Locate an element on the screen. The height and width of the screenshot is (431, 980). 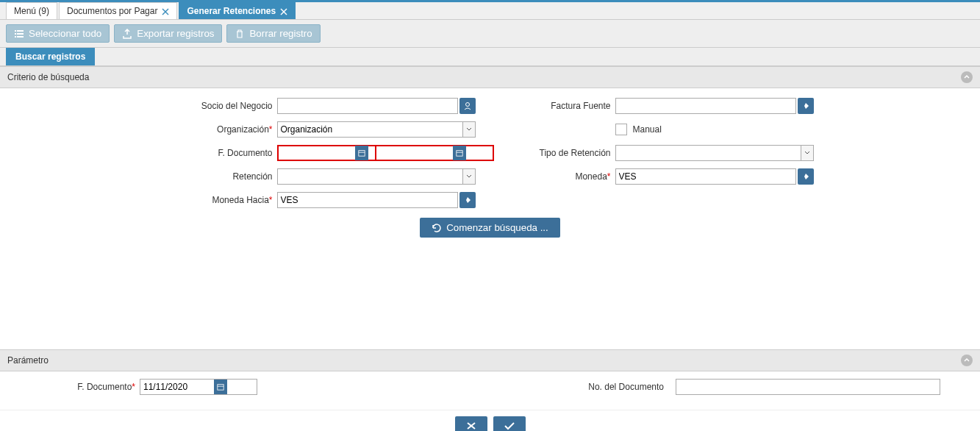
factura-clear-button is located at coordinates (806, 106).